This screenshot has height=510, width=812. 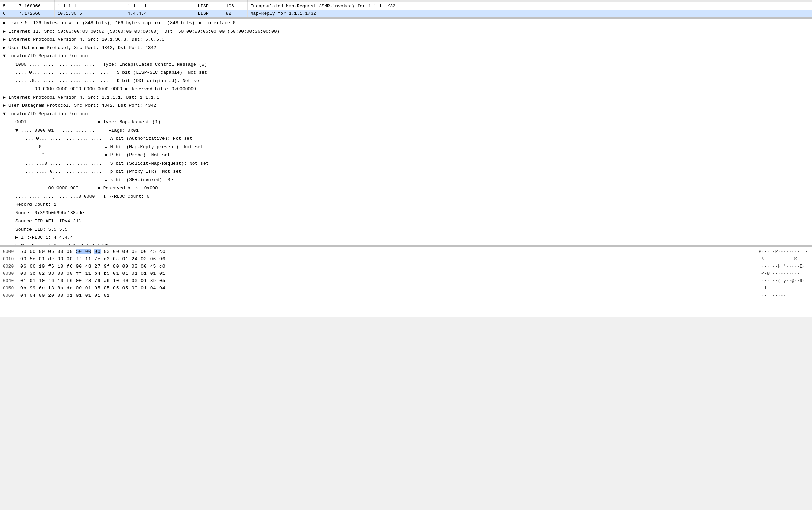 I want to click on detail-text: .... 0... .... .... .... .... = A bit (A…, so click(x=100, y=139).